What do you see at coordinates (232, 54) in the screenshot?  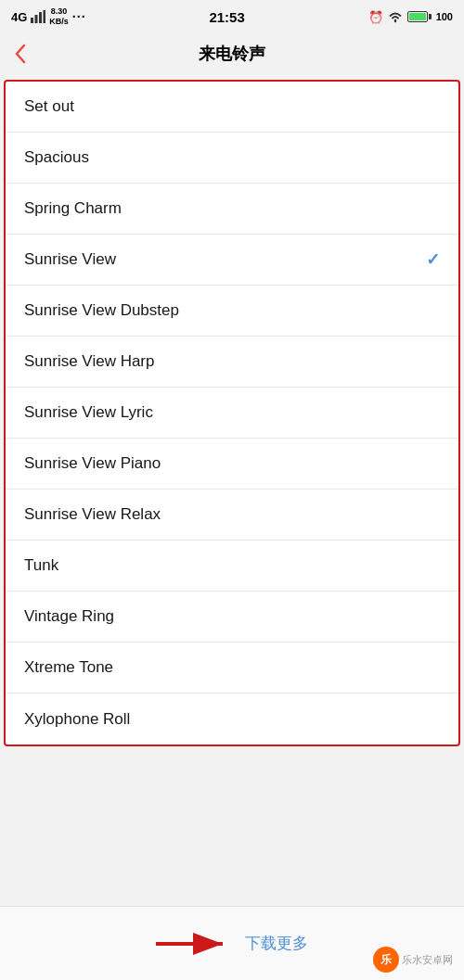 I see `header: 来电铃声` at bounding box center [232, 54].